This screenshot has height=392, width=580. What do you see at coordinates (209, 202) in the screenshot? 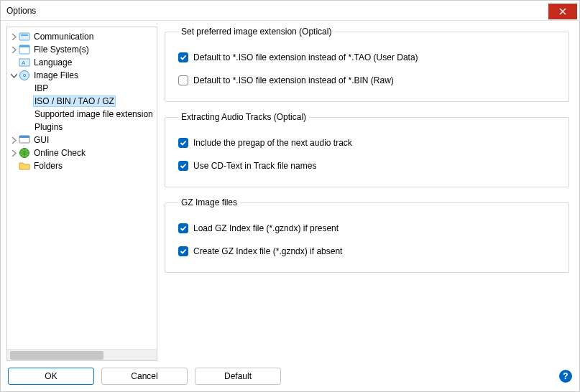
I see `group-legend: GZ Image files` at bounding box center [209, 202].